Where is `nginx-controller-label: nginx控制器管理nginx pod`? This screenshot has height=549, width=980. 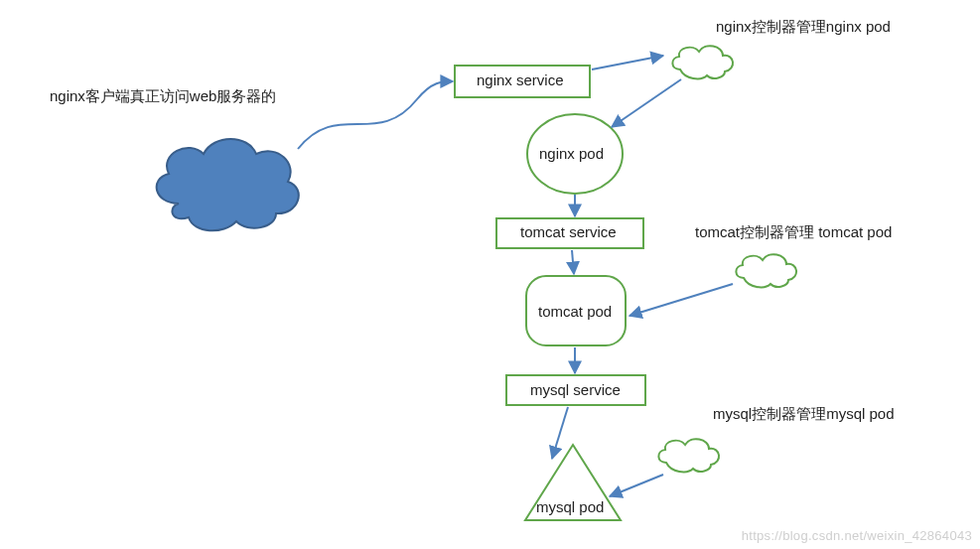 nginx-controller-label: nginx控制器管理nginx pod is located at coordinates (803, 28).